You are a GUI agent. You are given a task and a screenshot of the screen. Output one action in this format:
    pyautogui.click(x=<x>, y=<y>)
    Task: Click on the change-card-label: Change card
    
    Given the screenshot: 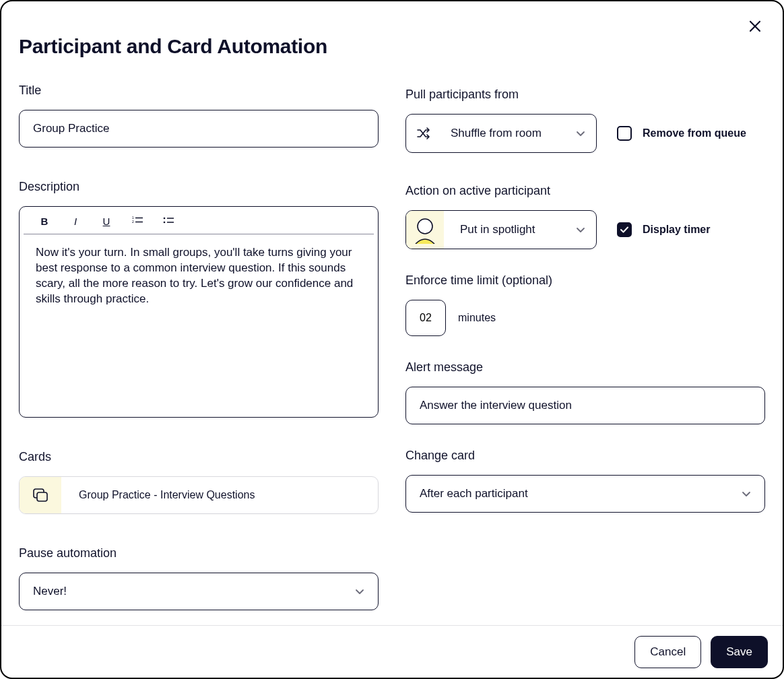 What is the action you would take?
    pyautogui.click(x=585, y=455)
    